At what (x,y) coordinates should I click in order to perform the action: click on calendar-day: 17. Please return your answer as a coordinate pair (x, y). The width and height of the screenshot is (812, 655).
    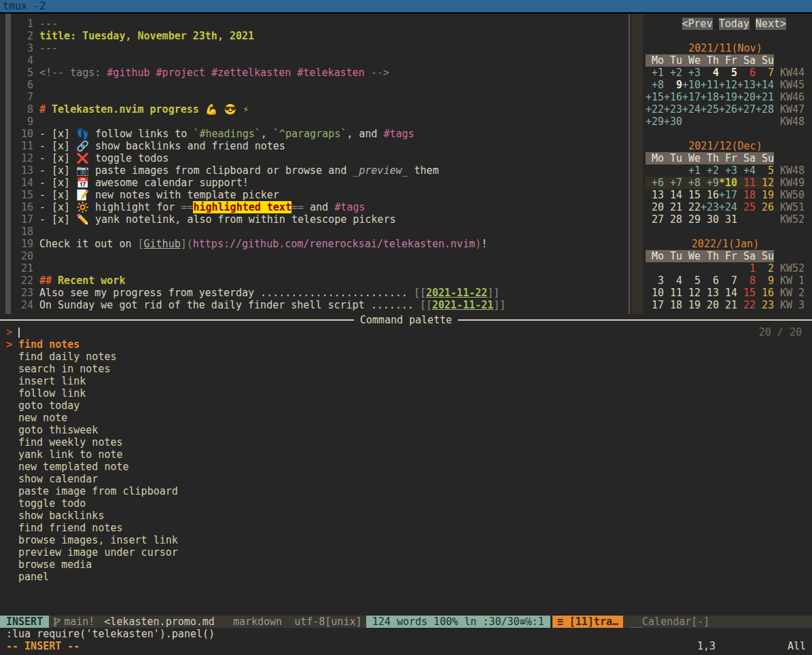
    Looking at the image, I should click on (655, 305).